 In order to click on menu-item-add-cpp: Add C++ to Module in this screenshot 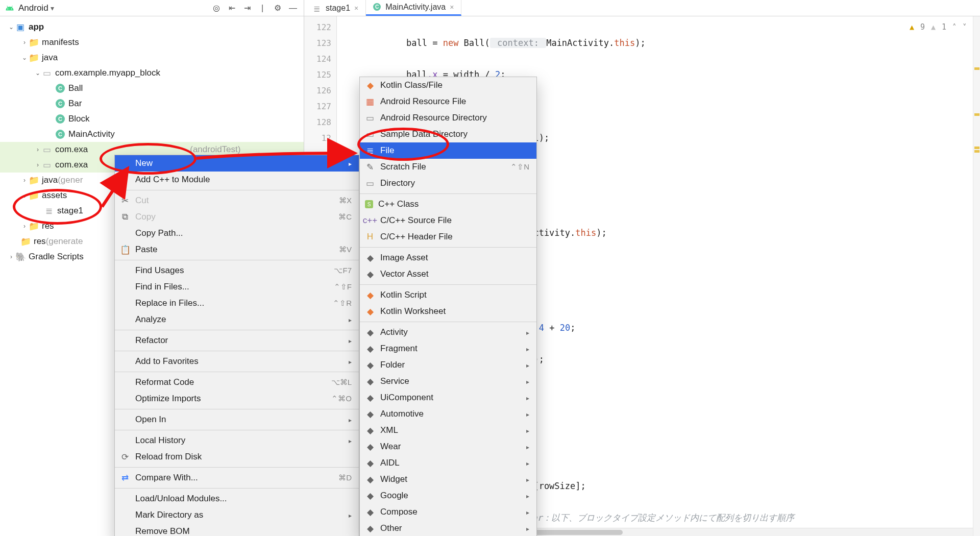, I will do `click(237, 180)`.